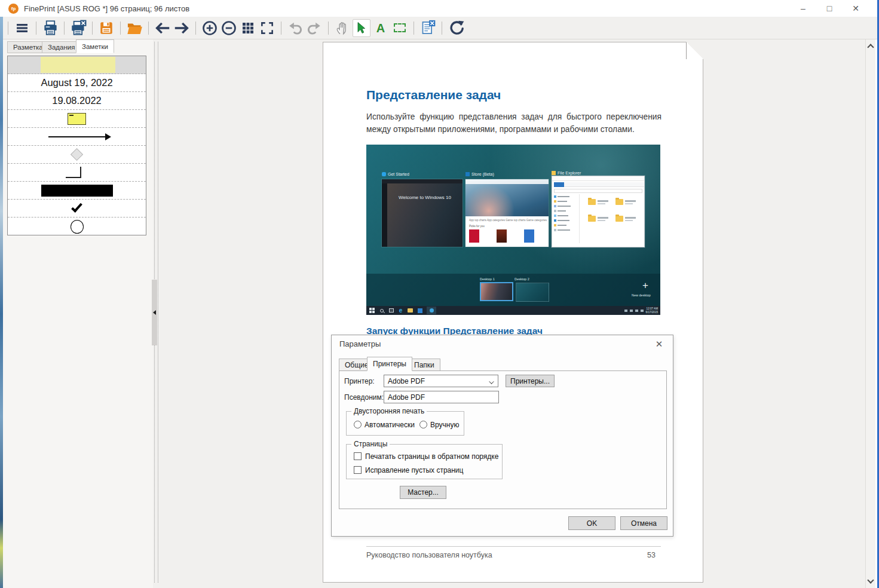 Image resolution: width=879 pixels, height=588 pixels. What do you see at coordinates (76, 83) in the screenshot?
I see `note-date-long: August 19, 2022` at bounding box center [76, 83].